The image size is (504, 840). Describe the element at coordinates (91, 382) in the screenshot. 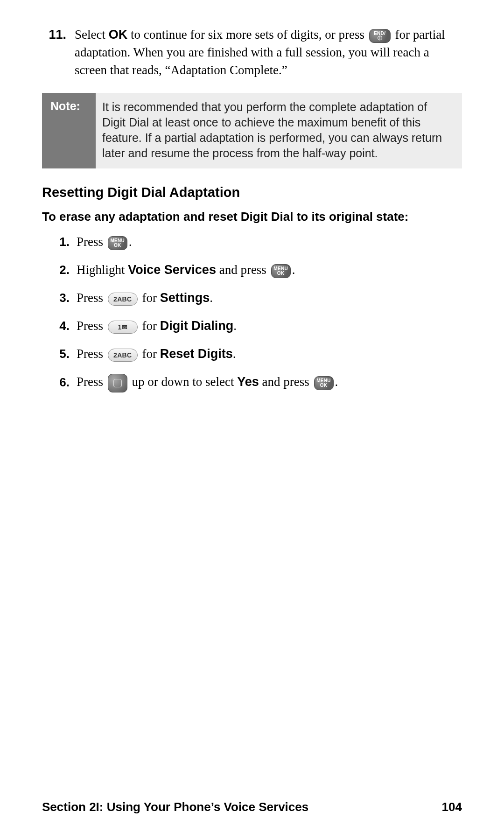

I see `s6-a: Press` at that location.